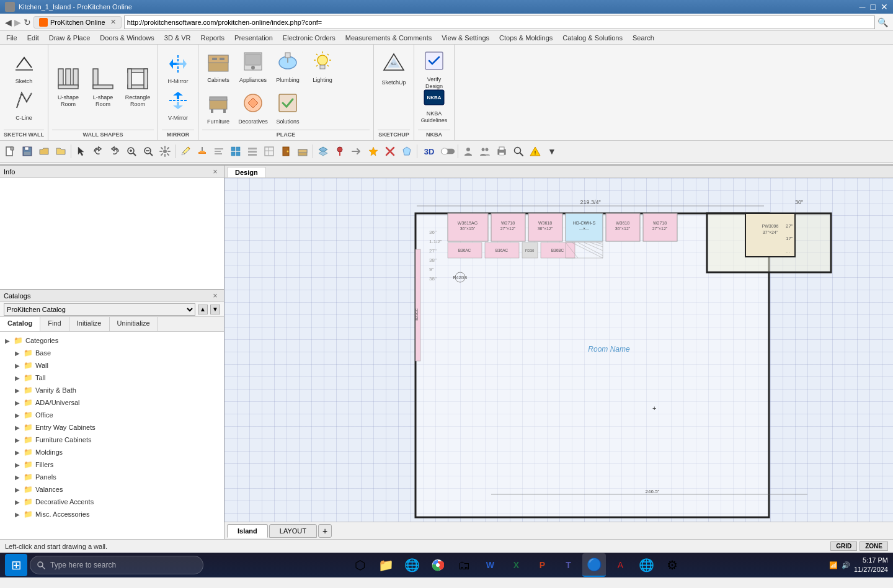  Describe the element at coordinates (542, 565) in the screenshot. I see `taskbar-app-powerpoint: P` at that location.